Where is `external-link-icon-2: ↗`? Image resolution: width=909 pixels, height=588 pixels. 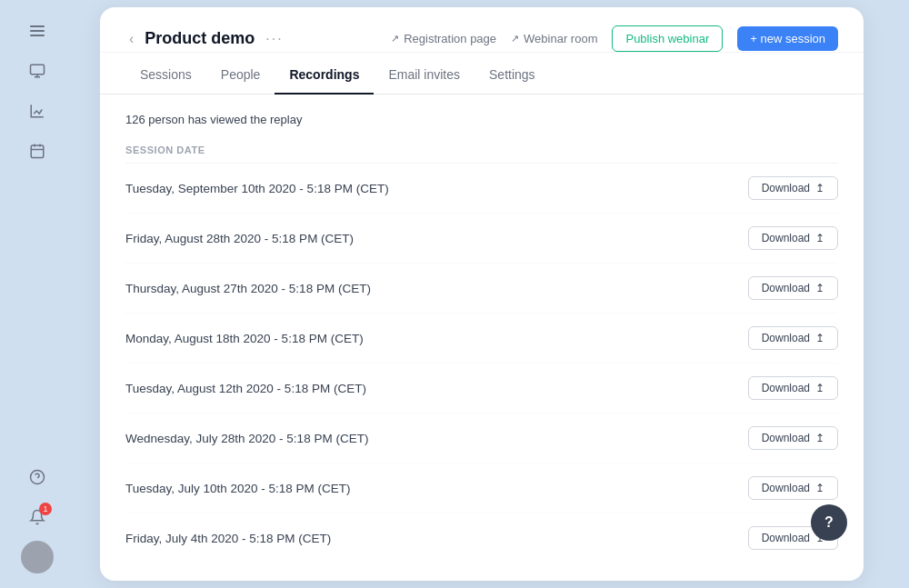
external-link-icon-2: ↗ is located at coordinates (514, 38).